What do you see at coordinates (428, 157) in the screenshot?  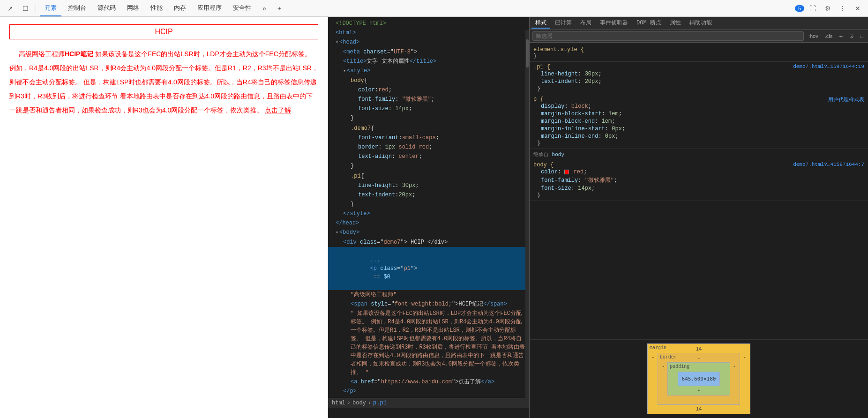 I see `html-line: text-align: center;` at bounding box center [428, 157].